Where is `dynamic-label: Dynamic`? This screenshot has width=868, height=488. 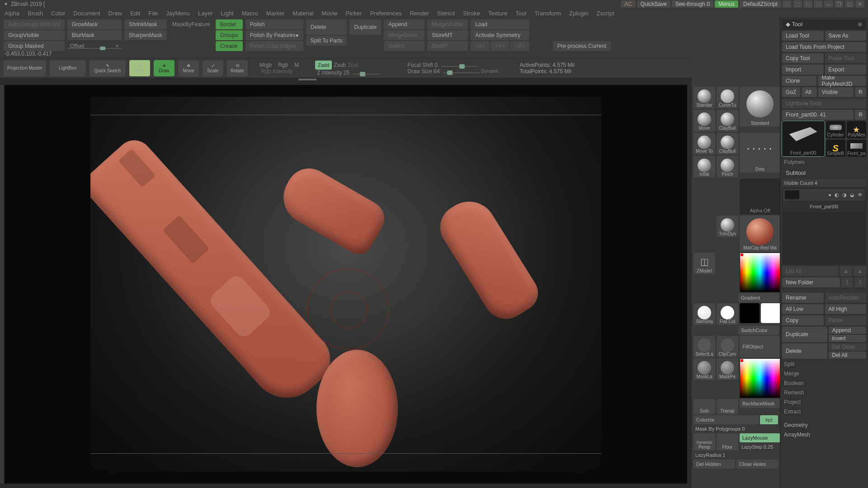
dynamic-label: Dynamic is located at coordinates (490, 71).